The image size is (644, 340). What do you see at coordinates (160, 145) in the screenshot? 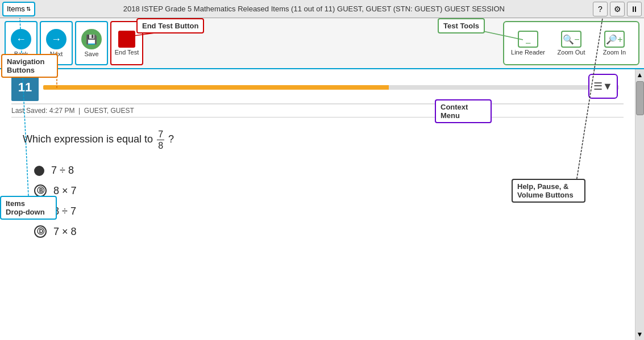
I see `fraction-denominator: 8` at bounding box center [160, 145].